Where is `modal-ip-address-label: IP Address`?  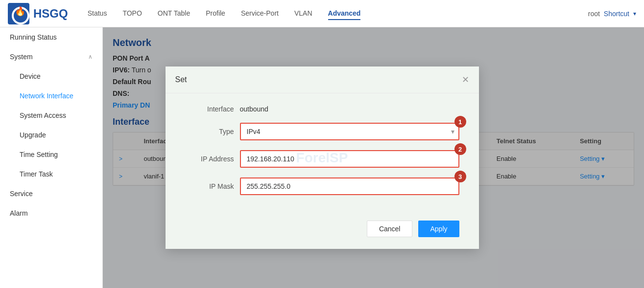
modal-ip-address-label: IP Address is located at coordinates (210, 159).